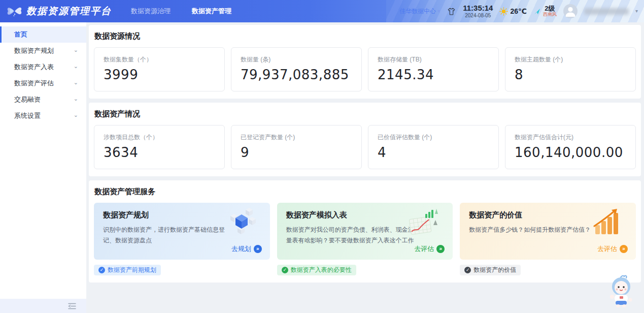 The width and height of the screenshot is (644, 313). I want to click on stat-card-storage: 数据存储量 (TB) 2145.34, so click(433, 69).